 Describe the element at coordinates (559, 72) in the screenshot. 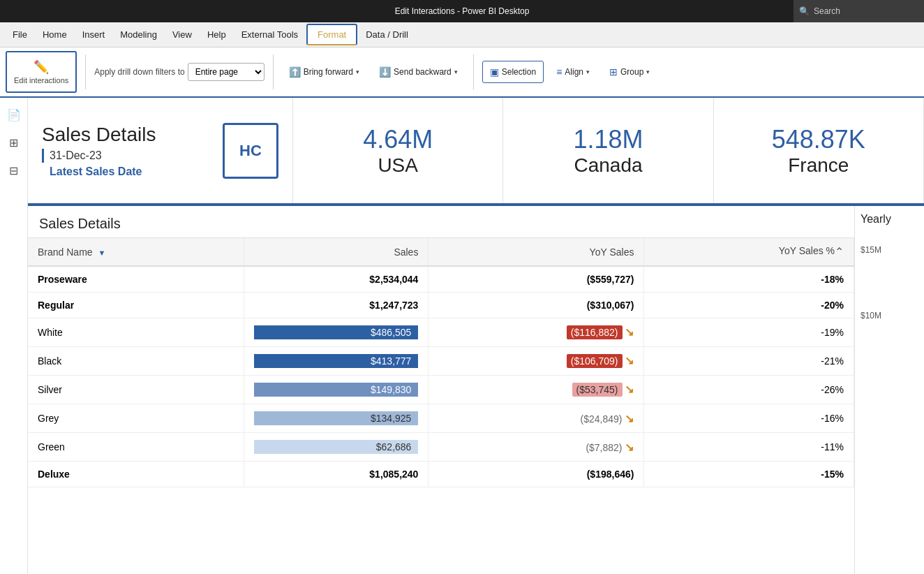

I see `align-icon: ≡` at that location.